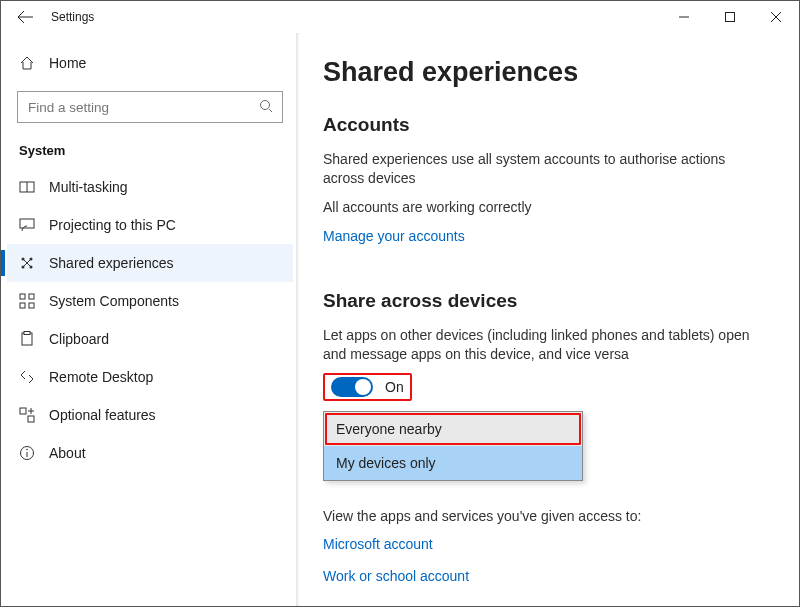  What do you see at coordinates (453, 429) in the screenshot?
I see `dropdown-option-everyone-nearby: Everyone nearby` at bounding box center [453, 429].